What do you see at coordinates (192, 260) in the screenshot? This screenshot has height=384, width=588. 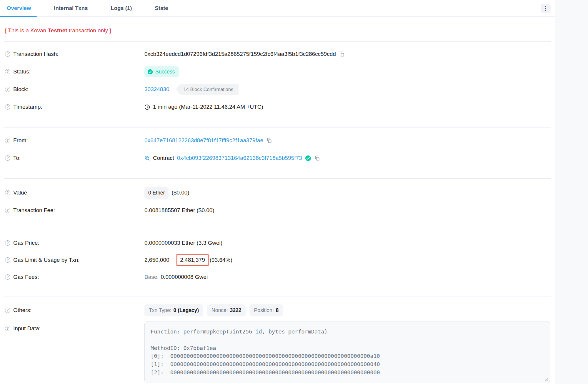 I see `gas-used-annotation-box: 2,481,379` at bounding box center [192, 260].